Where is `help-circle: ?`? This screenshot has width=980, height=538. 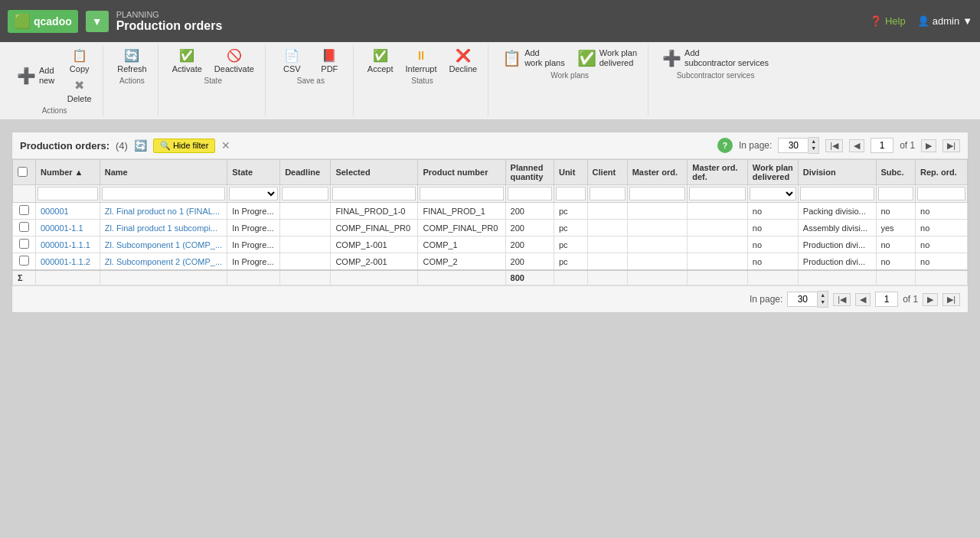 help-circle: ? is located at coordinates (725, 145).